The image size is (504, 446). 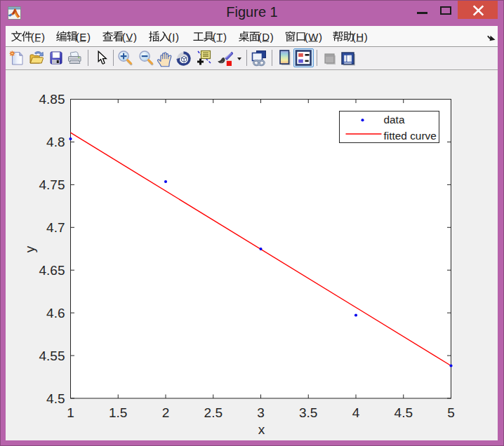 What do you see at coordinates (451, 412) in the screenshot?
I see `svg-text: 5` at bounding box center [451, 412].